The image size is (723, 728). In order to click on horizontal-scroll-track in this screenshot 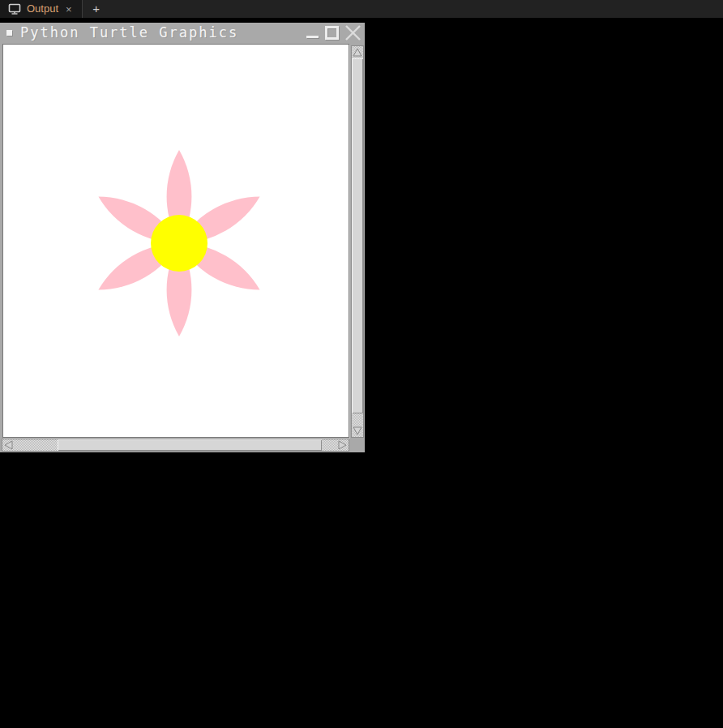, I will do `click(175, 445)`.